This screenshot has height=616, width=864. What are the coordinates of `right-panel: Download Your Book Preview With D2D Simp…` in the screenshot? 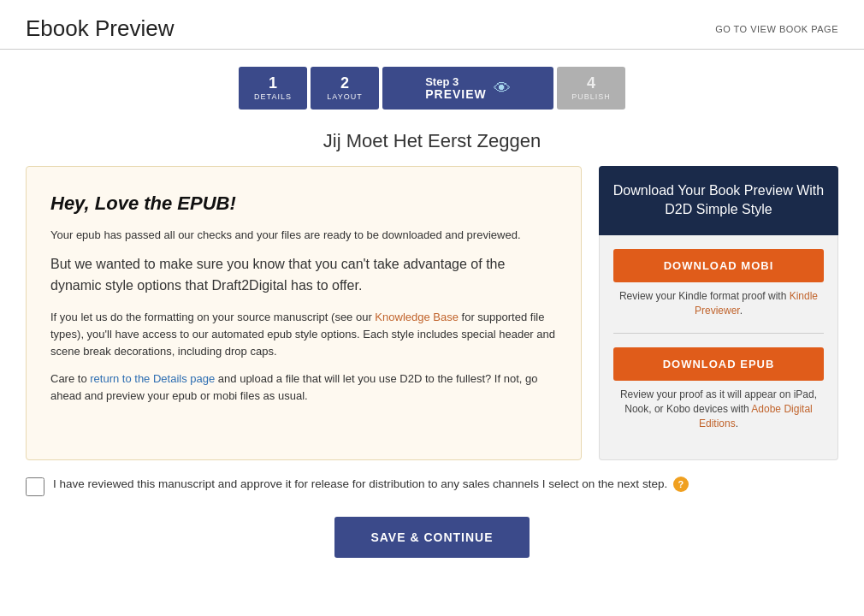 It's located at (719, 313).